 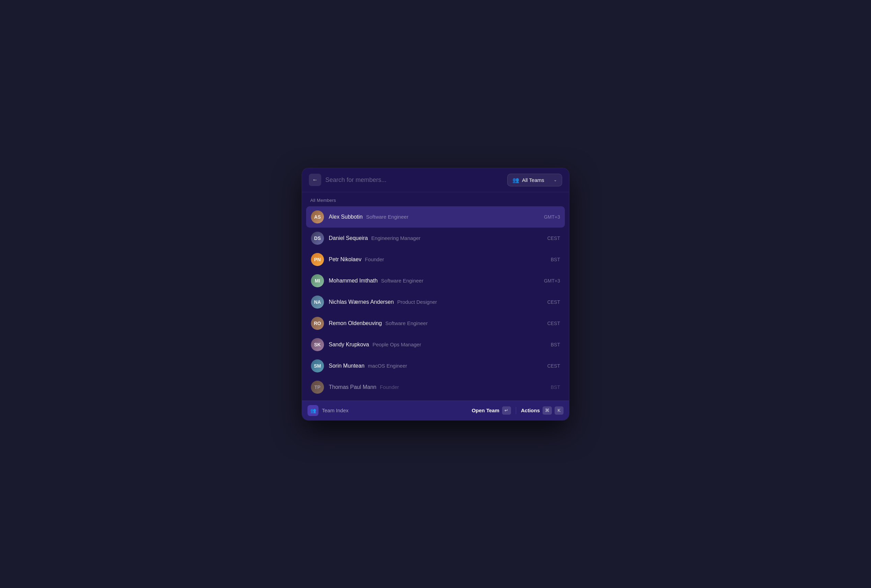 What do you see at coordinates (317, 388) in the screenshot?
I see `avatar: TP` at bounding box center [317, 388].